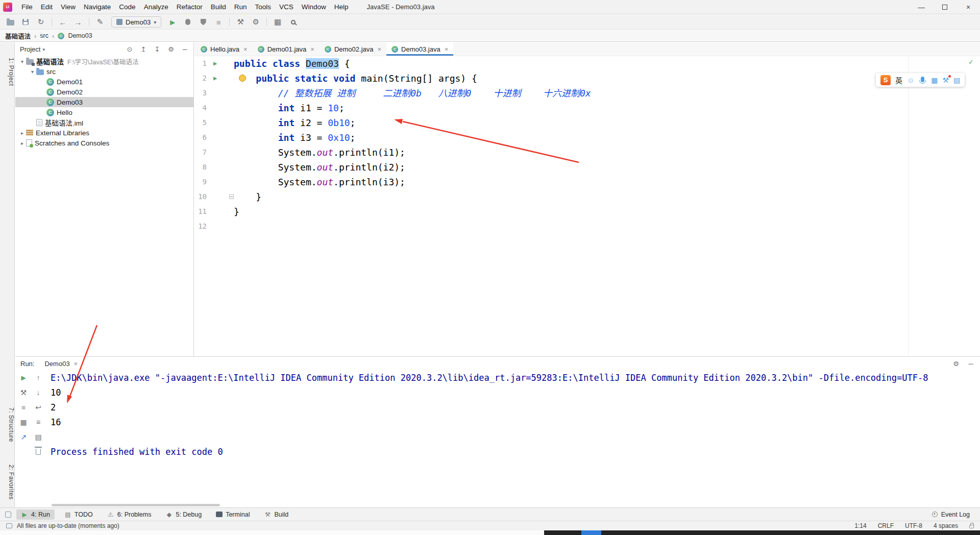  What do you see at coordinates (923, 80) in the screenshot?
I see `microphone-icon` at bounding box center [923, 80].